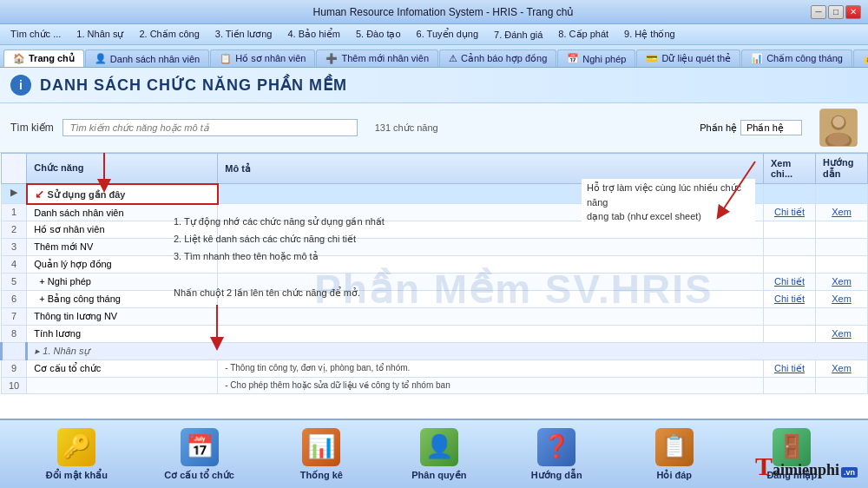 The height and width of the screenshot is (488, 868). Describe the element at coordinates (836, 12) in the screenshot. I see `title-bar-controls: ─ □ ✕` at that location.